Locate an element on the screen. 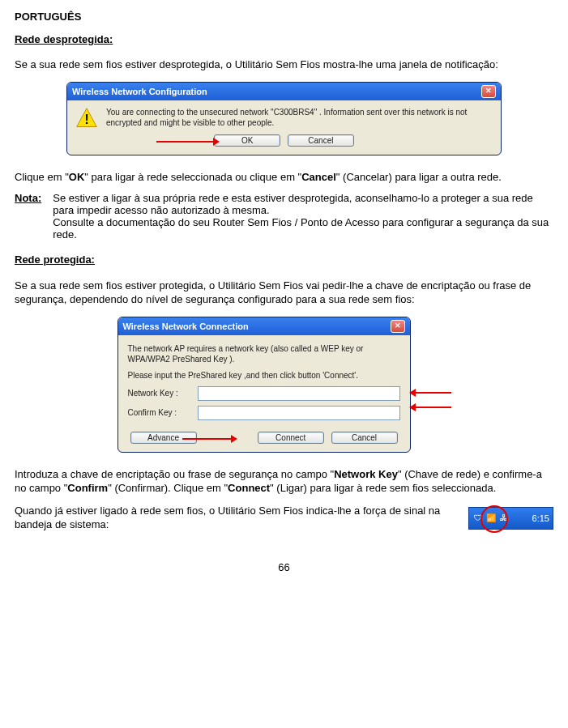  arrows-right-annotation is located at coordinates (433, 400).